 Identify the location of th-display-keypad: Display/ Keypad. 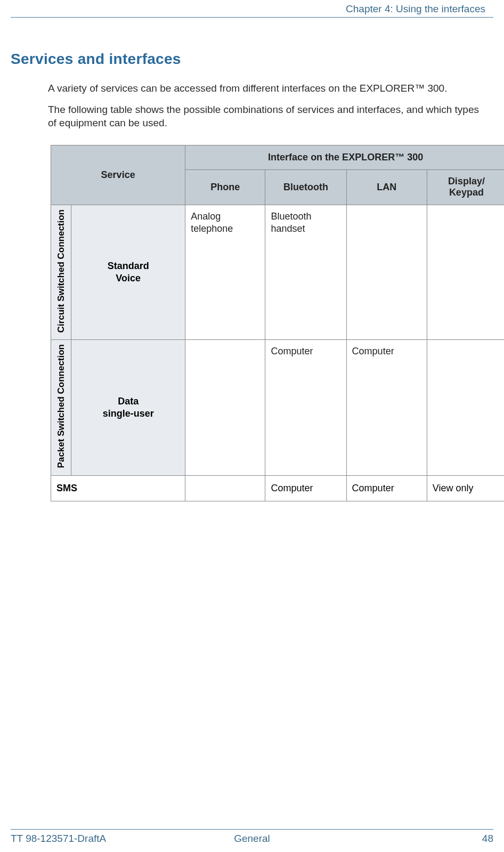
(466, 187).